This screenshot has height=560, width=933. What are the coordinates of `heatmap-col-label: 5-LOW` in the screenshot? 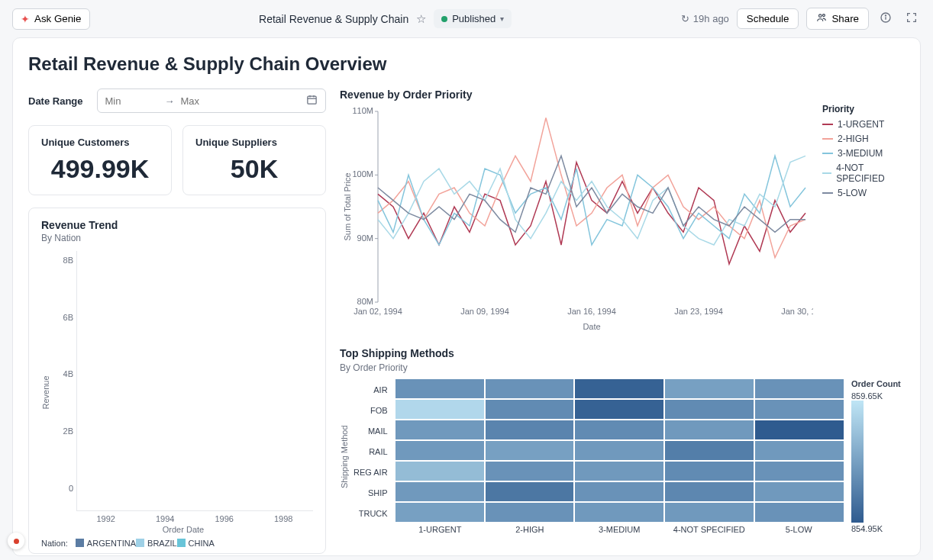 It's located at (799, 529).